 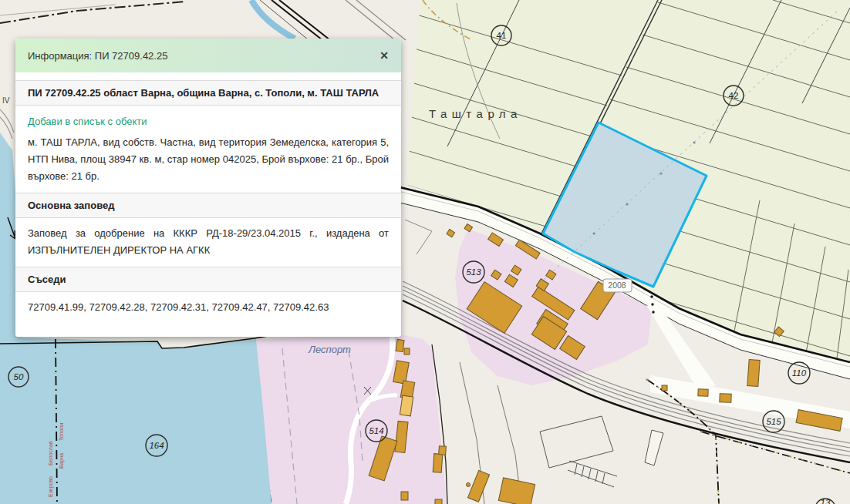 I want to click on corner-label: IV, so click(x=6, y=100).